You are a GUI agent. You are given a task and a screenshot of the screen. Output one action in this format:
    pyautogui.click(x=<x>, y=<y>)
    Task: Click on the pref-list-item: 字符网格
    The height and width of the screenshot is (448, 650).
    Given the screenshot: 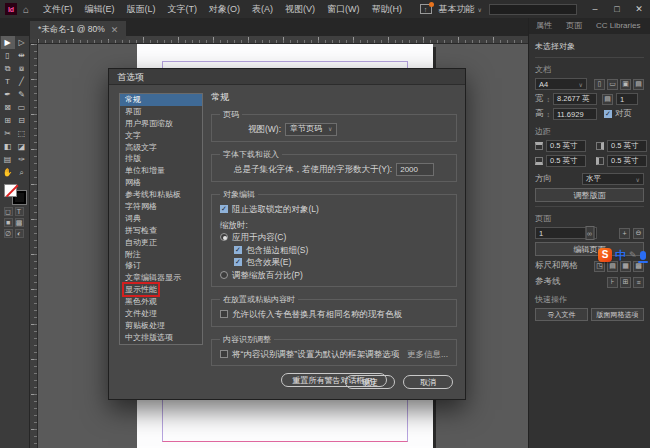 What is the action you would take?
    pyautogui.click(x=161, y=207)
    